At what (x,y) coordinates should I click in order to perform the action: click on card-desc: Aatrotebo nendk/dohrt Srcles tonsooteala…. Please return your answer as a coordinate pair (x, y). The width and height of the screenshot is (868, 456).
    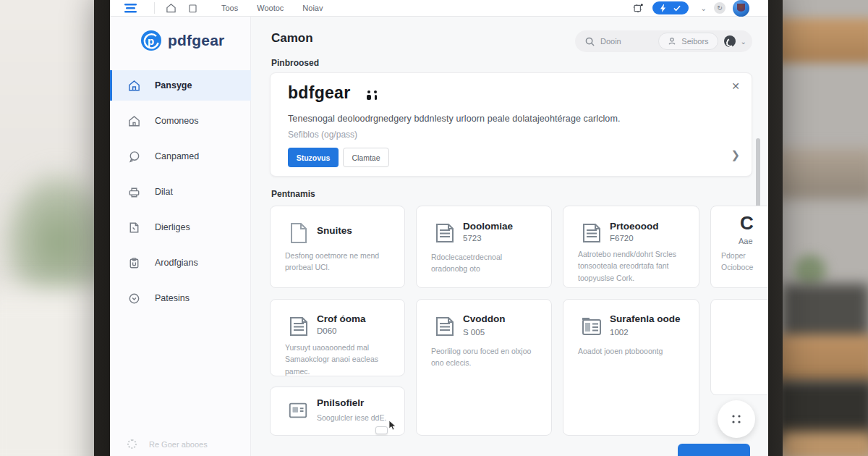
    Looking at the image, I should click on (634, 266).